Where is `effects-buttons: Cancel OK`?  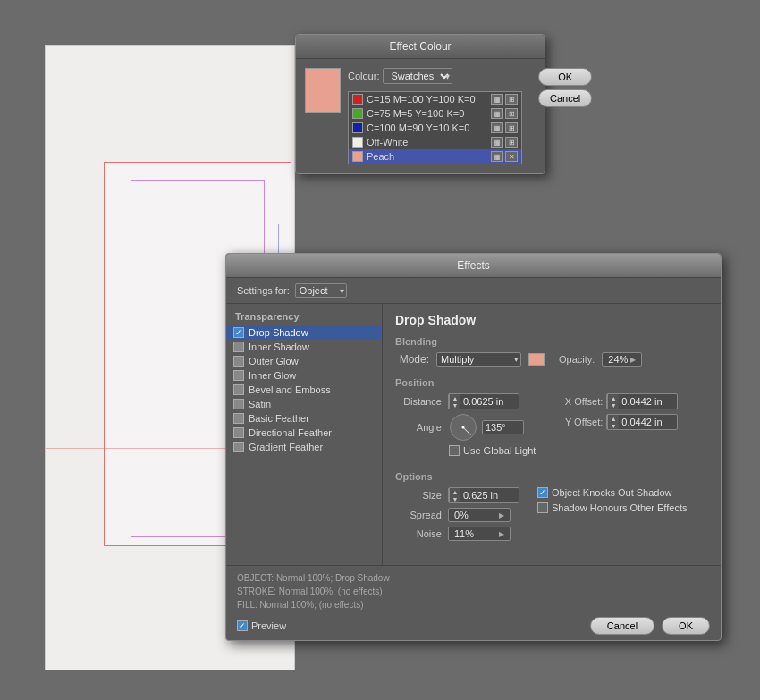
effects-buttons: Cancel OK is located at coordinates (650, 626).